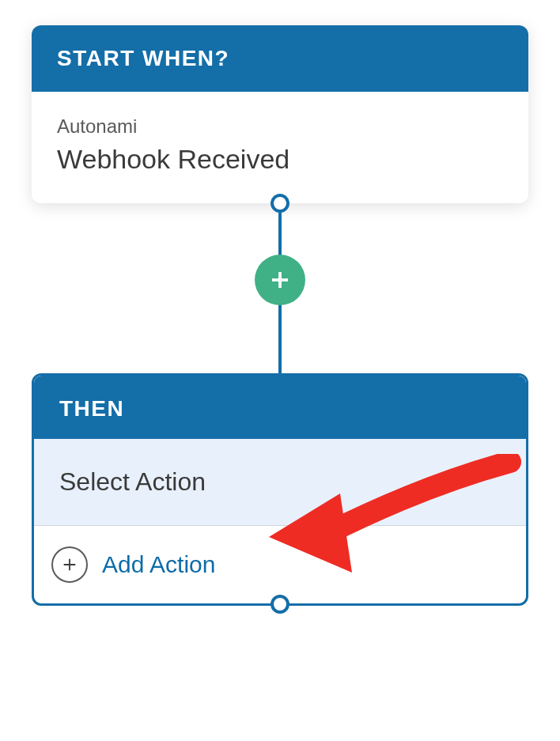 This screenshot has width=560, height=741. What do you see at coordinates (143, 59) in the screenshot?
I see `trigger-header-label: START WHEN?` at bounding box center [143, 59].